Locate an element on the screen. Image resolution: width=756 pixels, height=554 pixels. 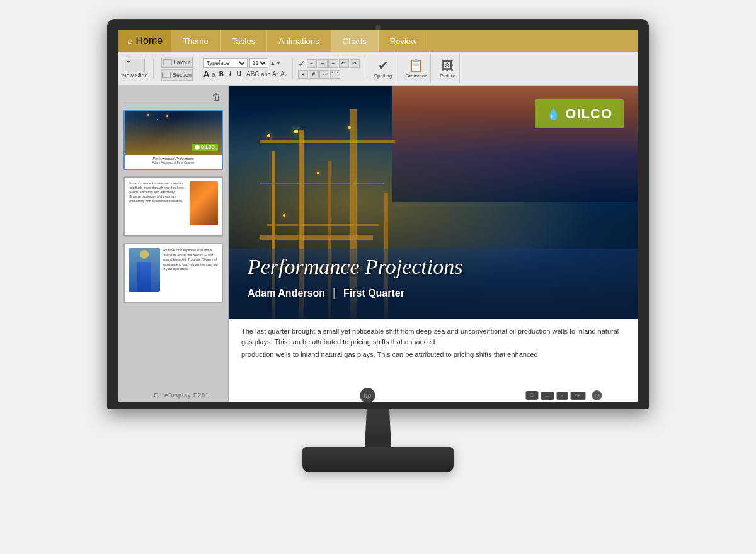
slide3-text-area: We have local expertise at all major res… is located at coordinates (190, 274).